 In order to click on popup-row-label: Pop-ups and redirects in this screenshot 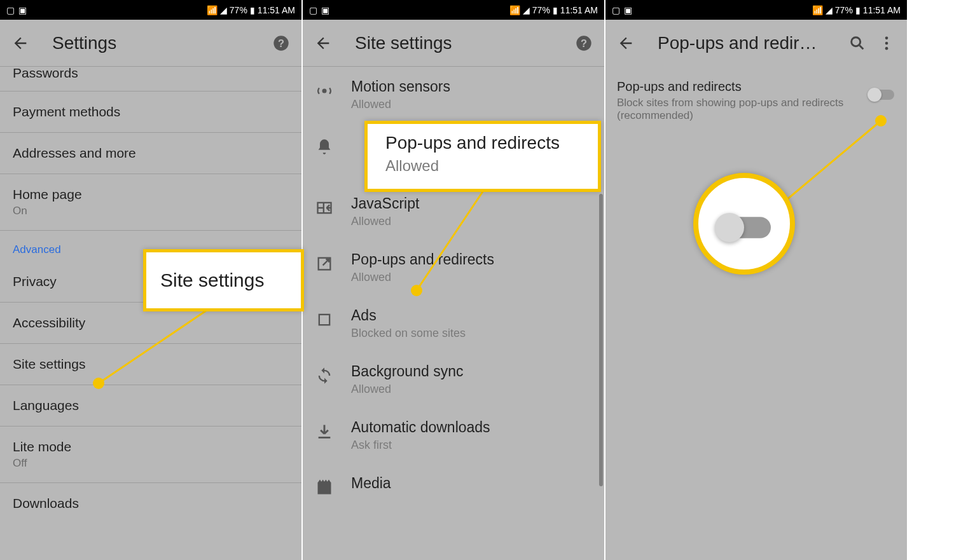, I will do `click(738, 86)`.